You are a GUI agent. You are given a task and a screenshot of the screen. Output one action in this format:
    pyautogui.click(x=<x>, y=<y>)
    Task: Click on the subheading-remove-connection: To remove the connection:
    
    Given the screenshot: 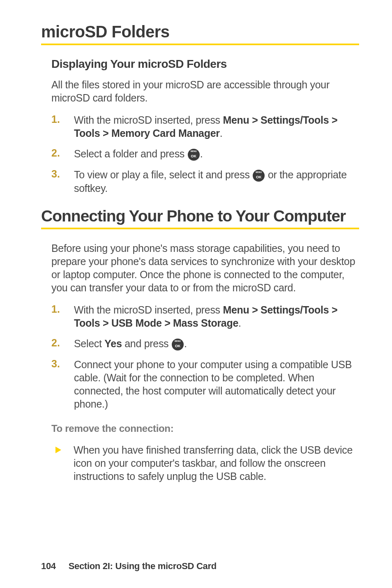 What is the action you would take?
    pyautogui.click(x=205, y=429)
    